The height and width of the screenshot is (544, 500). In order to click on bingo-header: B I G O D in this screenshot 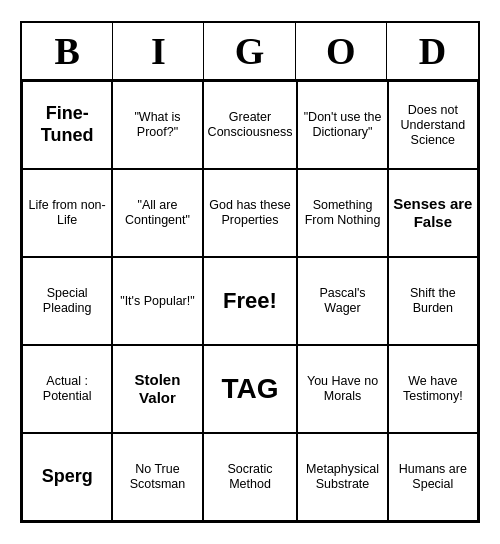, I will do `click(250, 52)`.